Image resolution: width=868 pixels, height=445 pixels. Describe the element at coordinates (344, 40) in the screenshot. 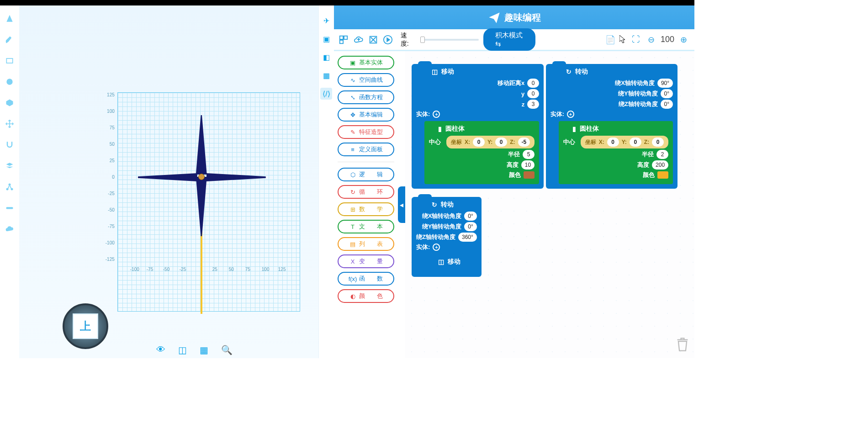

I see `blocks-button` at that location.